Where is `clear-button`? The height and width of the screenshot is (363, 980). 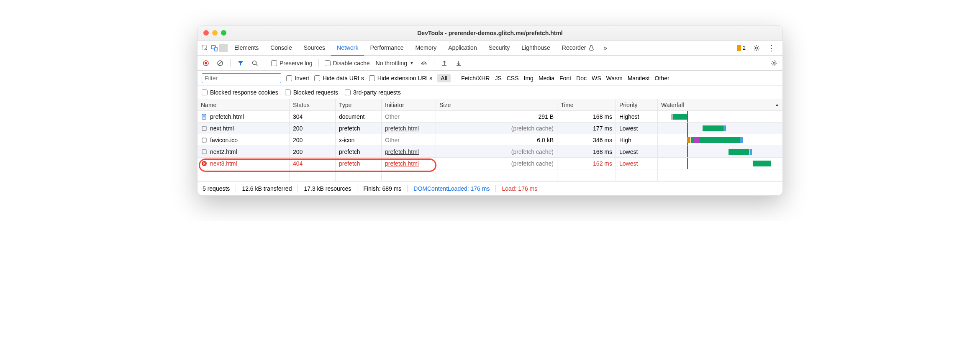
clear-button is located at coordinates (220, 63).